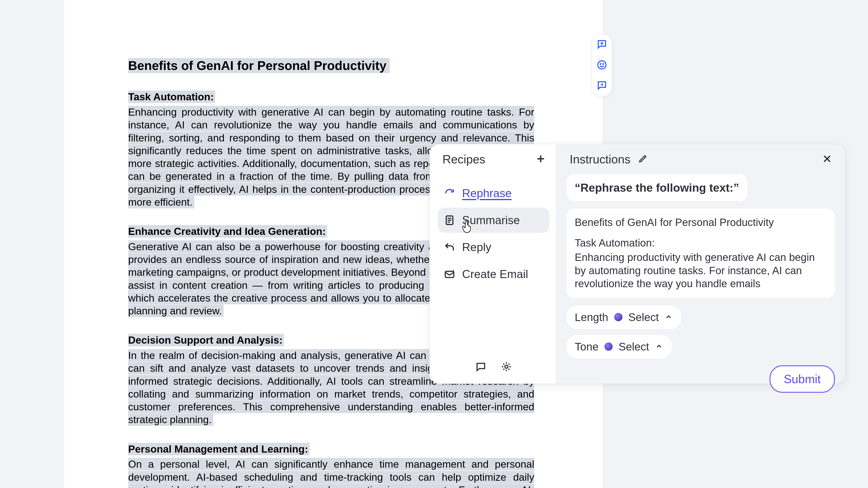 The height and width of the screenshot is (488, 868). Describe the element at coordinates (481, 367) in the screenshot. I see `chat-icon` at that location.